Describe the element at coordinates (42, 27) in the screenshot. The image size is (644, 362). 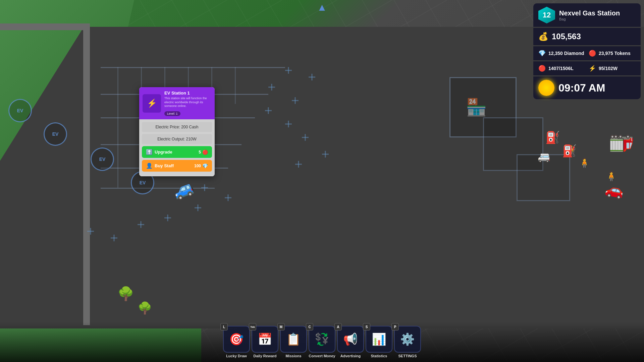
I see `sidewalk-top` at that location.